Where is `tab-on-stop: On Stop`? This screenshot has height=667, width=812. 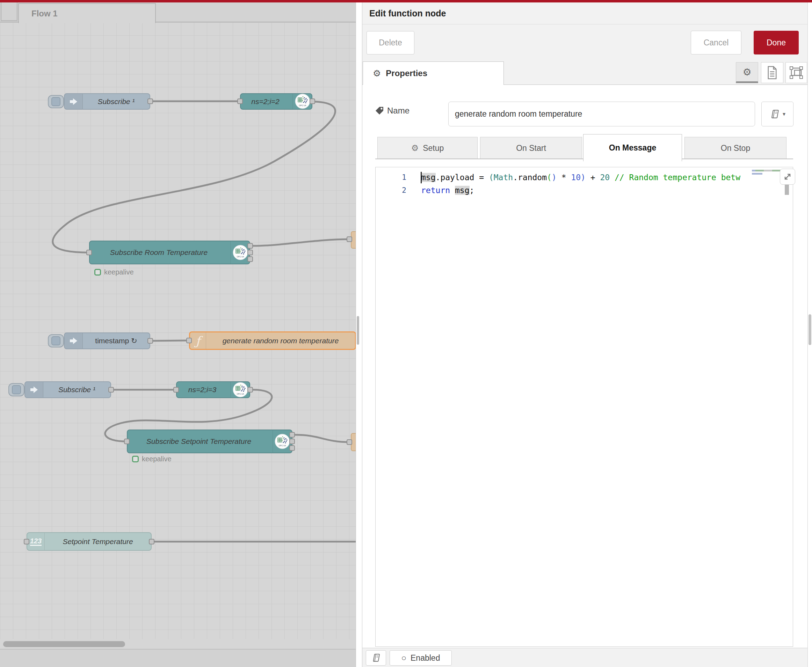
tab-on-stop: On Stop is located at coordinates (735, 148).